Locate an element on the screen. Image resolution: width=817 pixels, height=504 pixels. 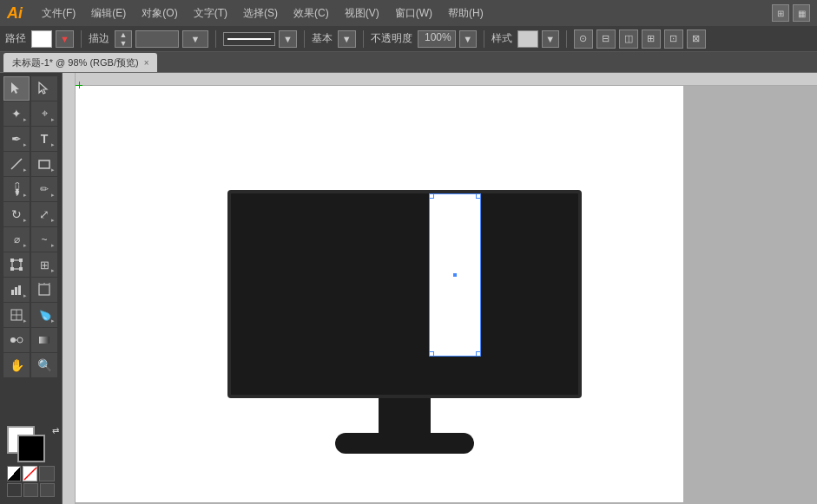
text-tool: T ▸ is located at coordinates (44, 139).